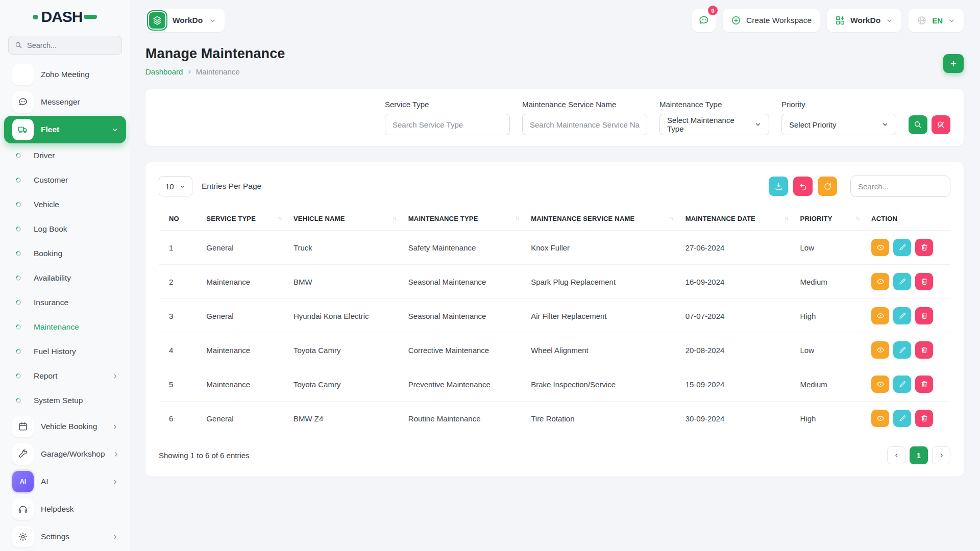  Describe the element at coordinates (827, 186) in the screenshot. I see `refresh-button` at that location.